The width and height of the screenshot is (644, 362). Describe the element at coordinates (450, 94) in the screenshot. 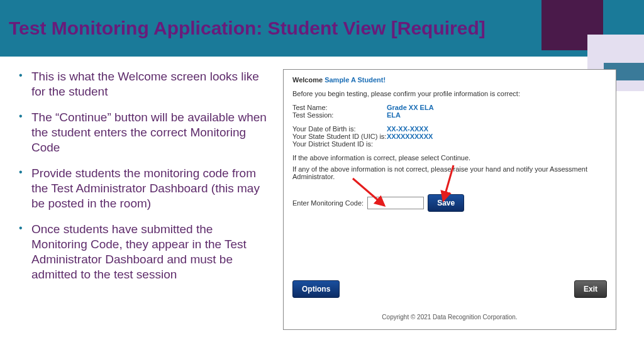

I see `intro-text: Before you begin testing, please confirm…` at that location.